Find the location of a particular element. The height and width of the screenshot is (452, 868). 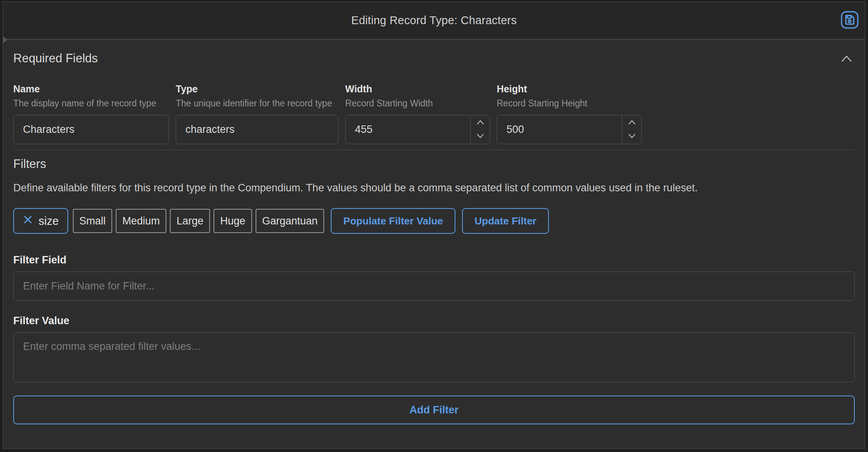

add-filter-button: Add Filter is located at coordinates (434, 410).